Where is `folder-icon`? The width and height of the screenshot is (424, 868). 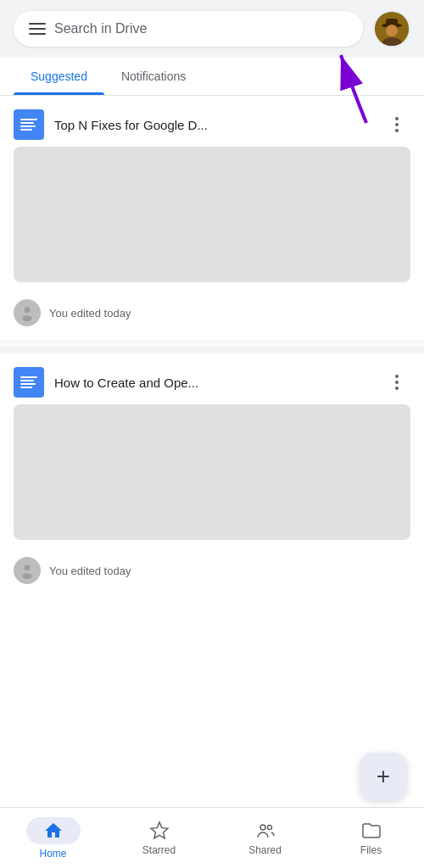 folder-icon is located at coordinates (371, 831).